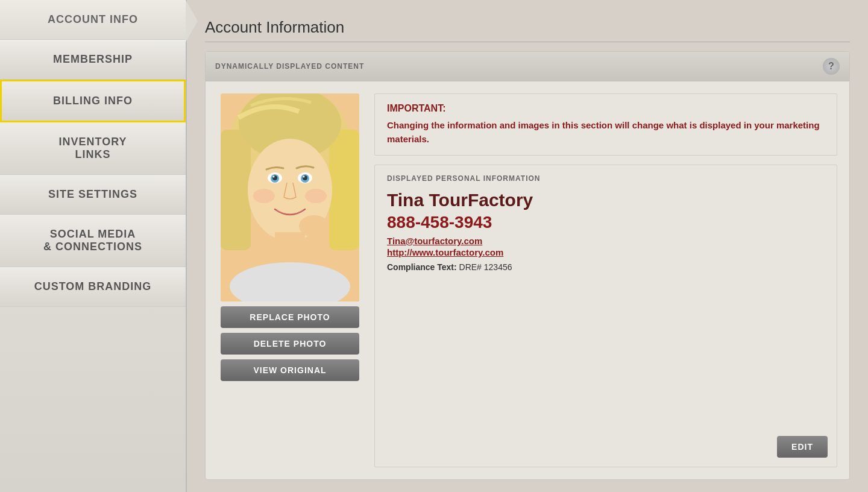  I want to click on person-email: Tina@tourfactory.com, so click(606, 241).